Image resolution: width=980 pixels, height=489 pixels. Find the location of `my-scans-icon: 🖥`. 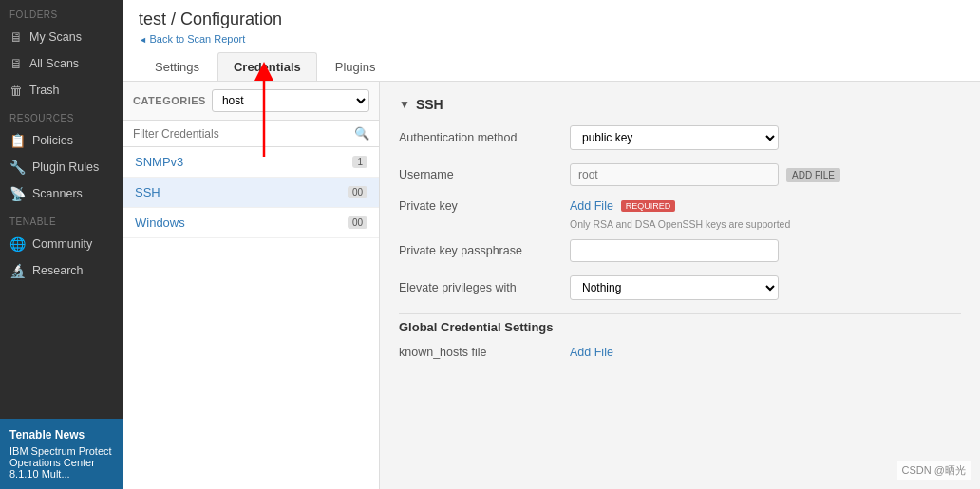

my-scans-icon: 🖥 is located at coordinates (16, 37).